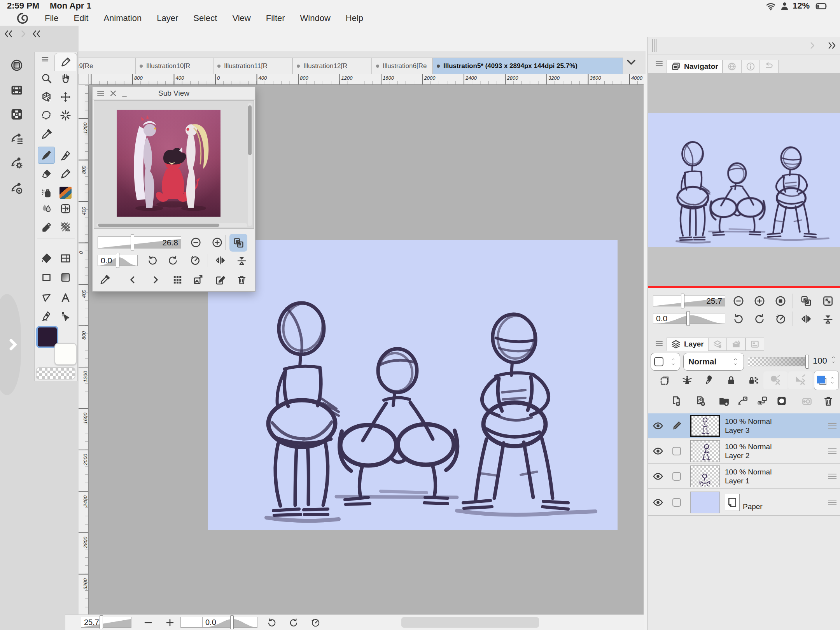 The width and height of the screenshot is (840, 630). Describe the element at coordinates (744, 451) in the screenshot. I see `layer-row-layer2: 100 % Normal Layer 2` at that location.